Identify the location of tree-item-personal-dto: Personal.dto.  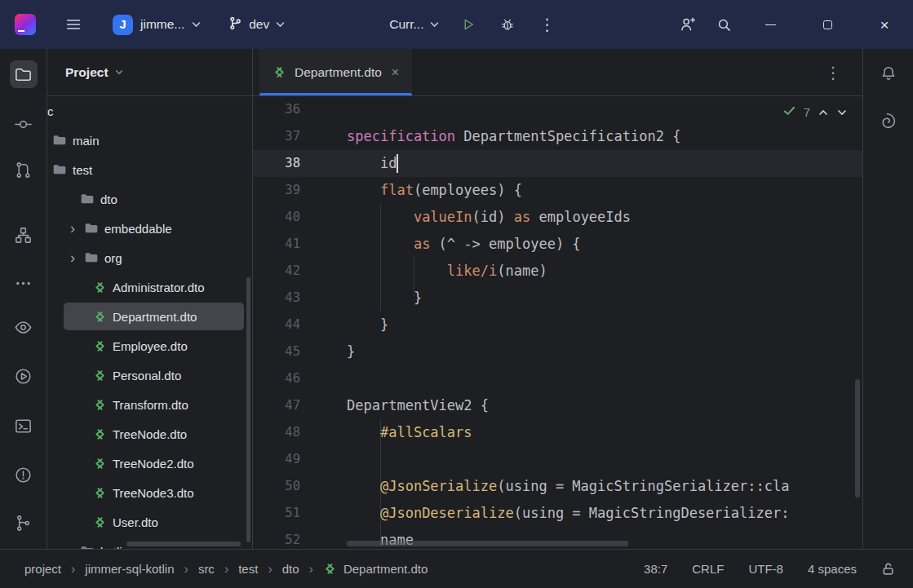
(150, 375).